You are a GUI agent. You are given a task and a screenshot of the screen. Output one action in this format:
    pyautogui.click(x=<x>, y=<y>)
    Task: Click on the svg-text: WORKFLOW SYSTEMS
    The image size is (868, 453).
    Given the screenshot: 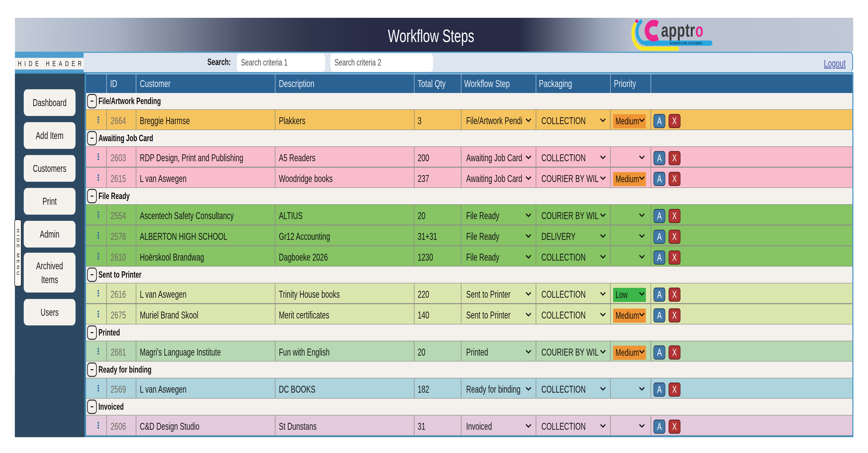 What is the action you would take?
    pyautogui.click(x=686, y=43)
    